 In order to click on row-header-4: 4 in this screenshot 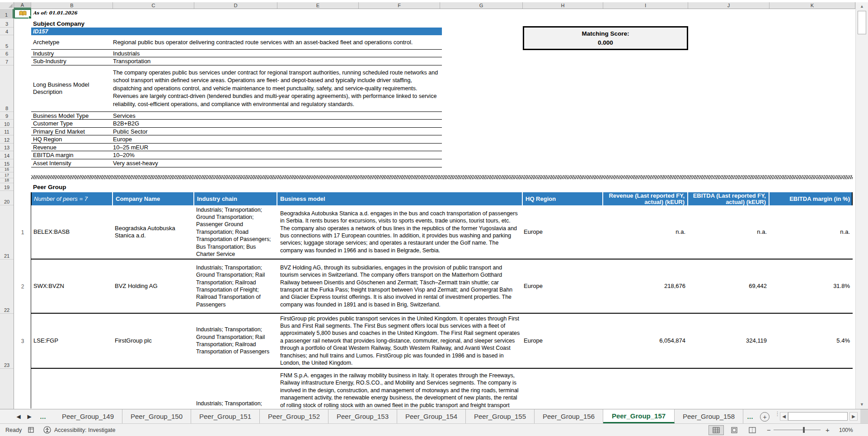, I will do `click(7, 32)`.